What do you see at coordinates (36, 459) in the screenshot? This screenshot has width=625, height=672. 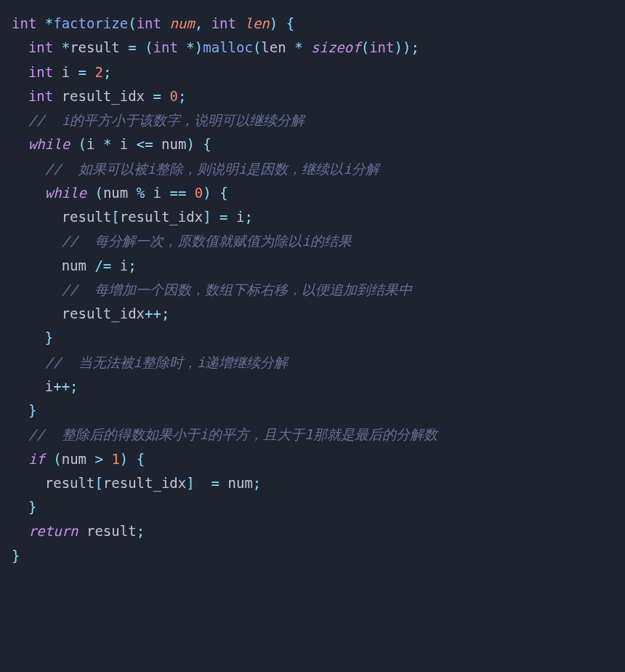 I see `keyword-if: if` at bounding box center [36, 459].